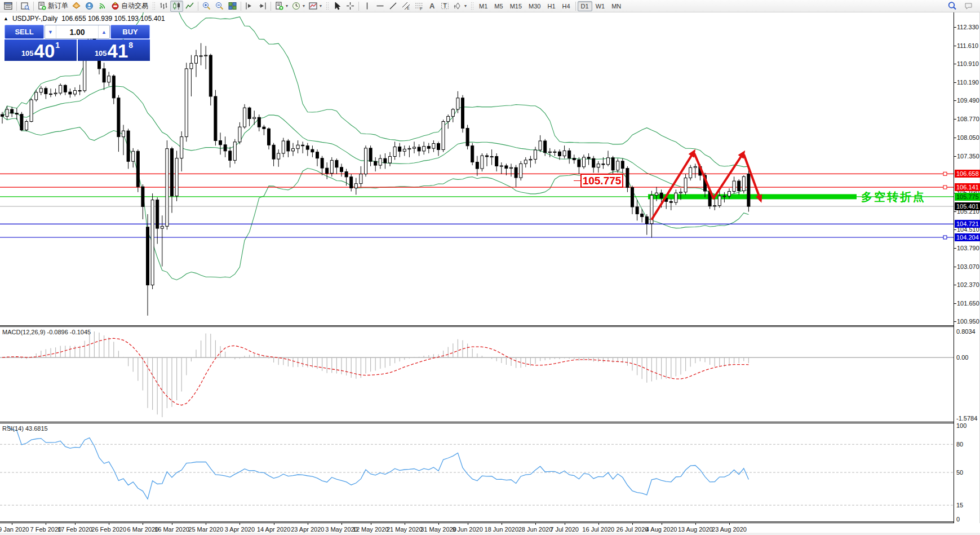  I want to click on timeframe-button-m15: M15, so click(516, 6).